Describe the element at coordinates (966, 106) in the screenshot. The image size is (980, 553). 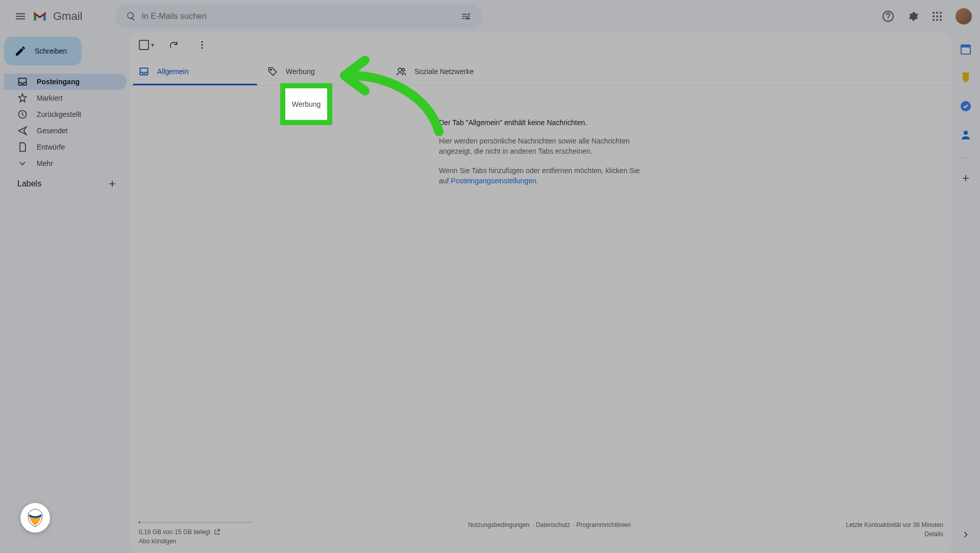
I see `tasks-icon` at that location.